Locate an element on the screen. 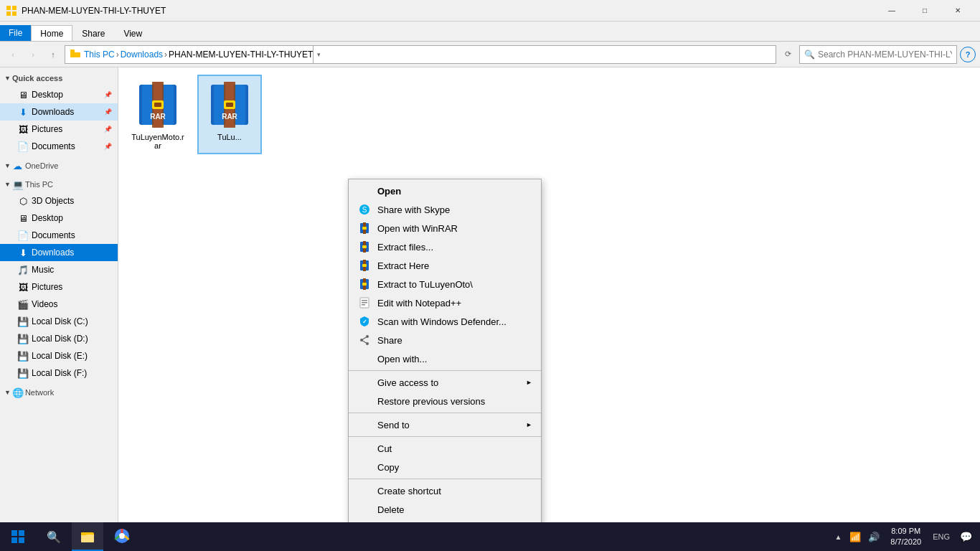 The height and width of the screenshot is (551, 980). ctx-cut: Cut is located at coordinates (445, 448).